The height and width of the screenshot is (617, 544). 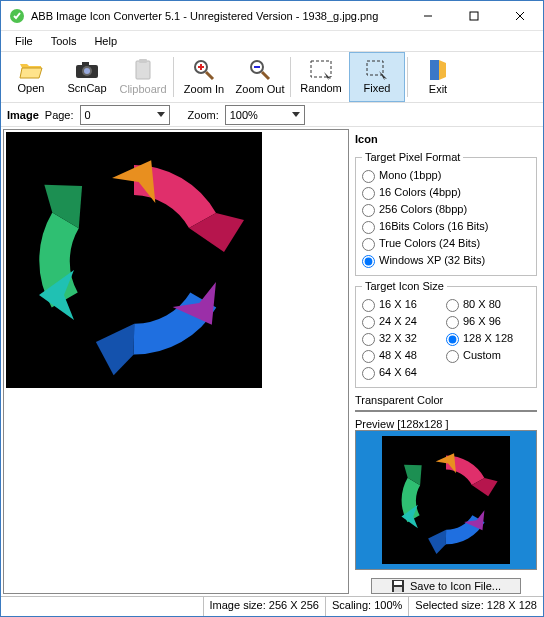 What do you see at coordinates (366, 606) in the screenshot?
I see `status-scaling: Scaling: 100%` at bounding box center [366, 606].